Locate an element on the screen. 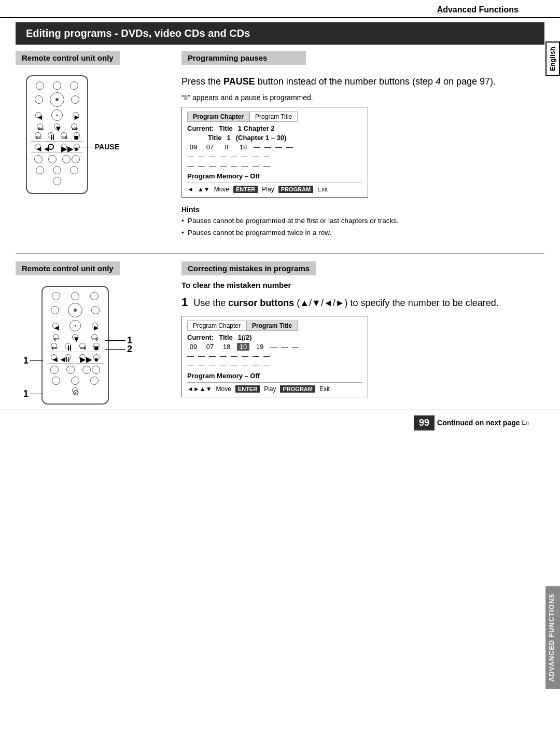  page-number: 99 is located at coordinates (424, 423).